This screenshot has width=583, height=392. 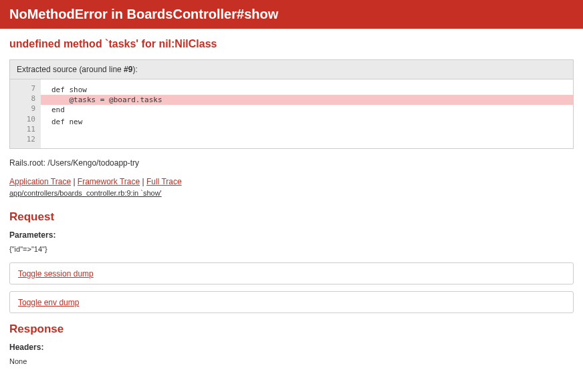 What do you see at coordinates (292, 347) in the screenshot?
I see `headers-label: Headers:` at bounding box center [292, 347].